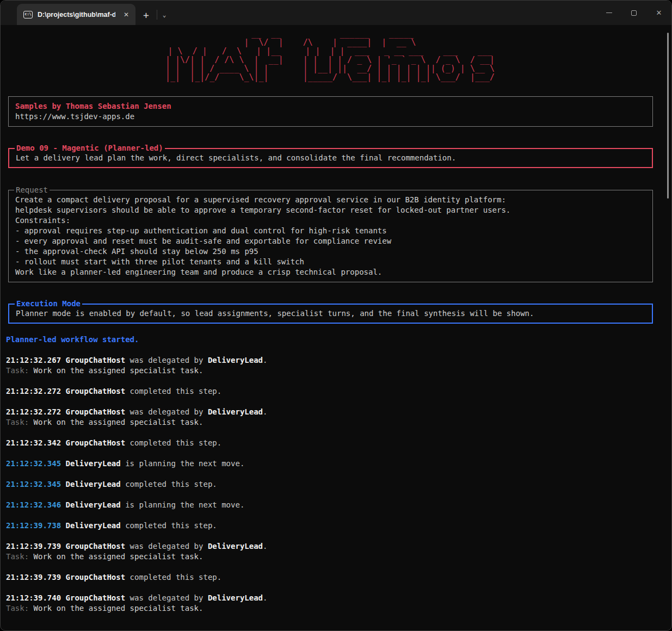 The width and height of the screenshot is (672, 631). Describe the element at coordinates (331, 112) in the screenshot. I see `samples-panel: Samples by Thomas Sebastian Jensen https…` at that location.